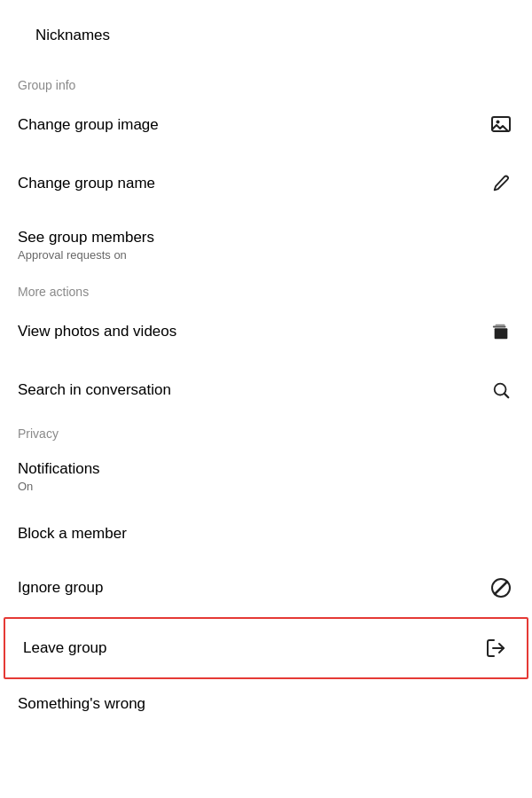 Image resolution: width=532 pixels, height=798 pixels. Describe the element at coordinates (501, 390) in the screenshot. I see `search-icon` at that location.